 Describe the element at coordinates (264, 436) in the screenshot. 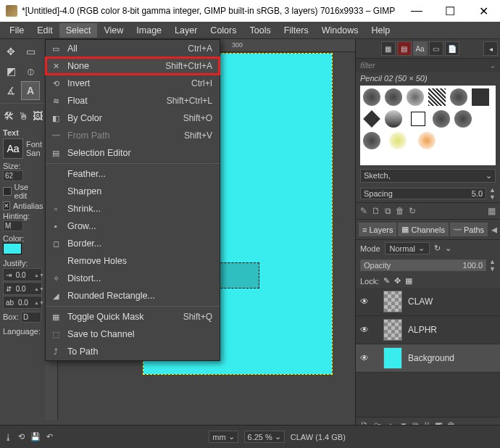

I see `zoom-select: 6.25 % ⌄` at that location.